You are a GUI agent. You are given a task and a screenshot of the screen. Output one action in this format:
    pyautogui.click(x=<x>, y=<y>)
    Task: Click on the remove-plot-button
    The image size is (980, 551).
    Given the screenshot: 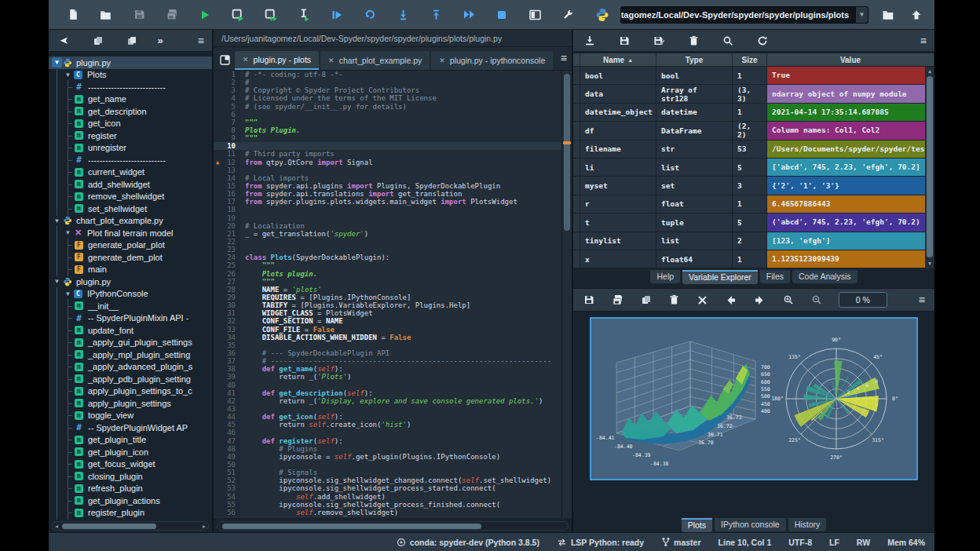 What is the action you would take?
    pyautogui.click(x=675, y=300)
    